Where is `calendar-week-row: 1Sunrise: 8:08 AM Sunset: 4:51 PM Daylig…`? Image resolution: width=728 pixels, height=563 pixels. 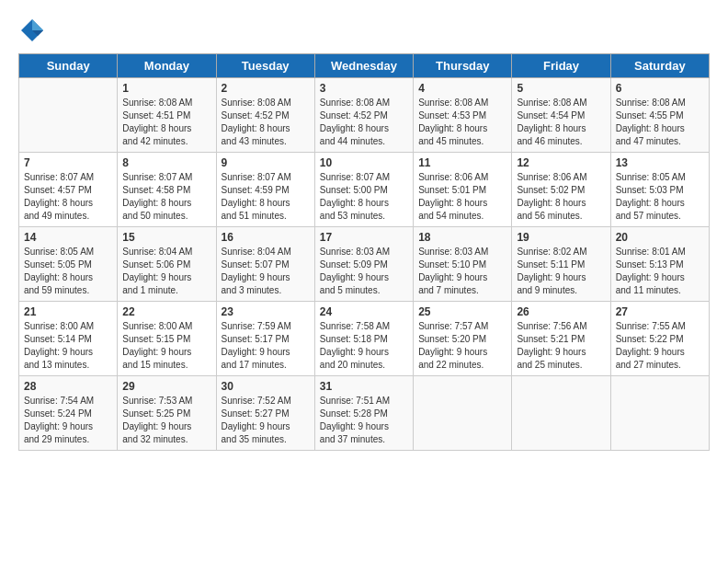 calendar-week-row: 1Sunrise: 8:08 AM Sunset: 4:51 PM Daylig… is located at coordinates (364, 116).